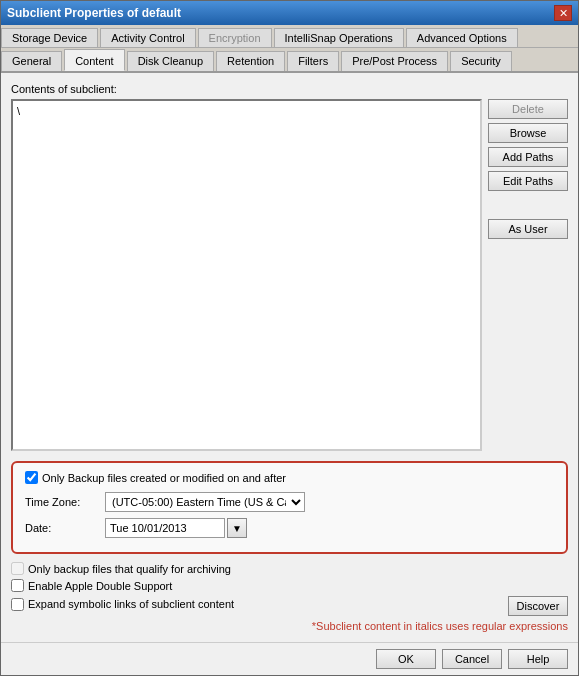  Describe the element at coordinates (237, 528) in the screenshot. I see `date-picker-button: ▼` at that location.